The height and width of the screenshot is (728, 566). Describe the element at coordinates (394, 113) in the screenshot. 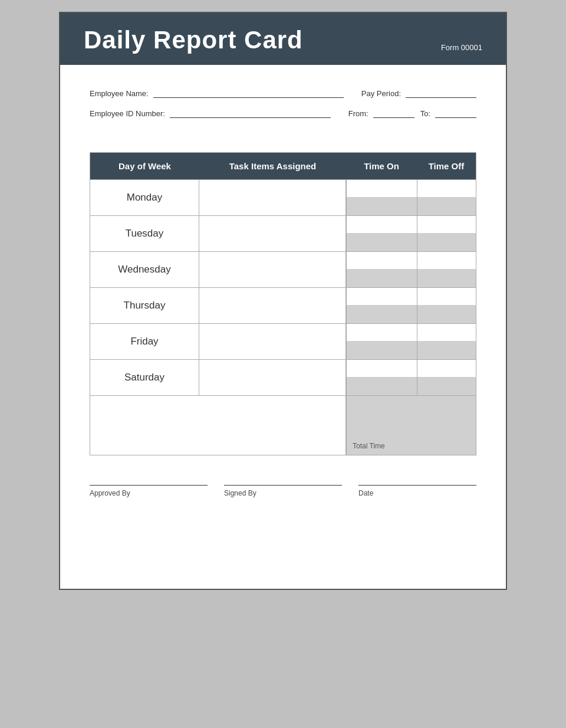

I see `from-line` at that location.